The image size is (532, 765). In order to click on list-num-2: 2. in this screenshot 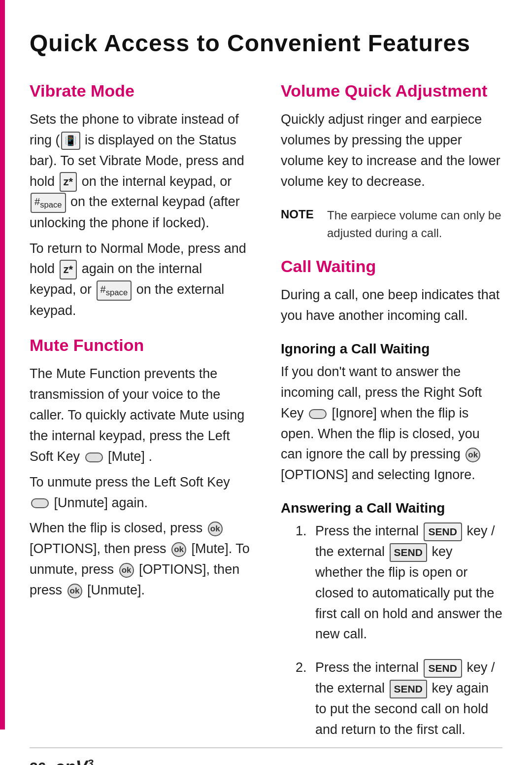, I will do `click(303, 699)`.